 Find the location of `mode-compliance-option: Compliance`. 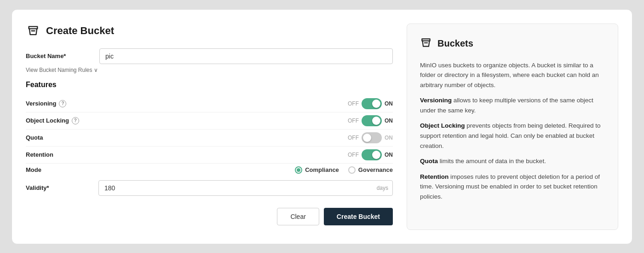

mode-compliance-option: Compliance is located at coordinates (317, 170).